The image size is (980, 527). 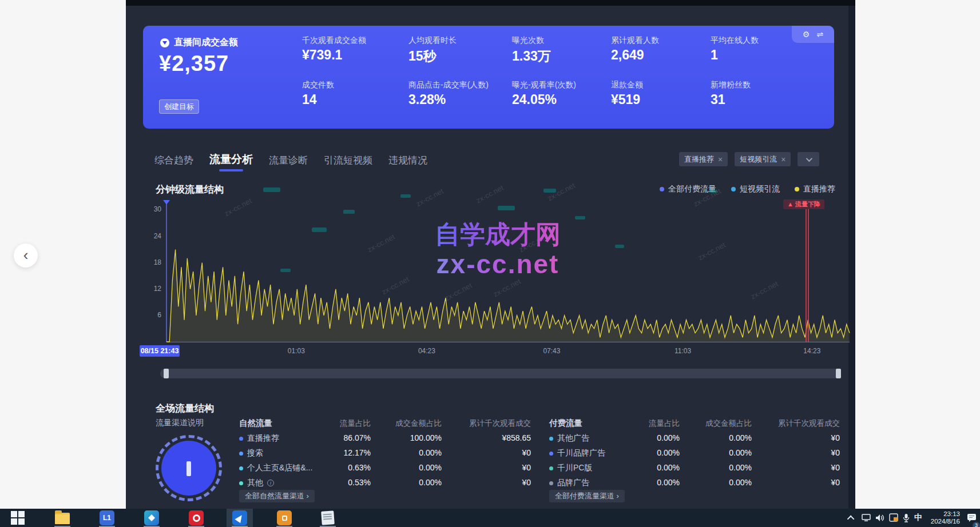 I want to click on x-axis-tick: 11:03, so click(x=683, y=351).